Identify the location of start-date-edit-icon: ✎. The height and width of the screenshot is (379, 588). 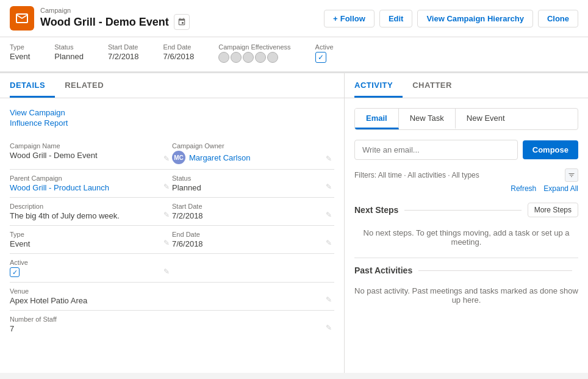
(329, 215).